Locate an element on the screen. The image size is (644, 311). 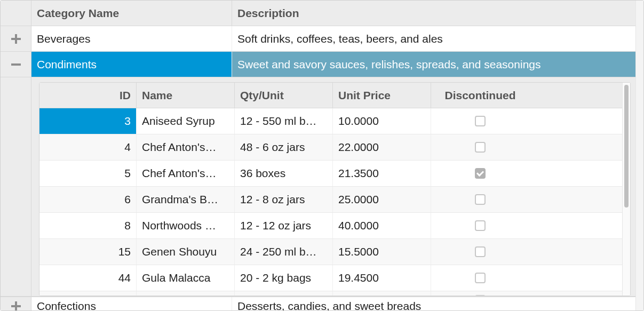
detail-cell-qty: 12 - 8 oz jars is located at coordinates (284, 200).